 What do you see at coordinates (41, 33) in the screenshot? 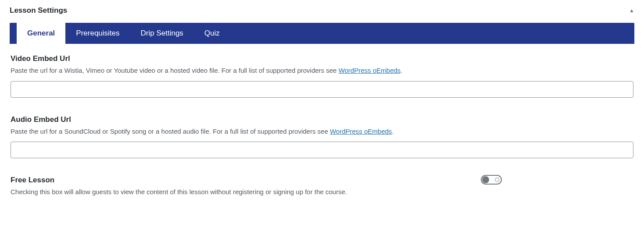
I see `tab-general: General` at bounding box center [41, 33].